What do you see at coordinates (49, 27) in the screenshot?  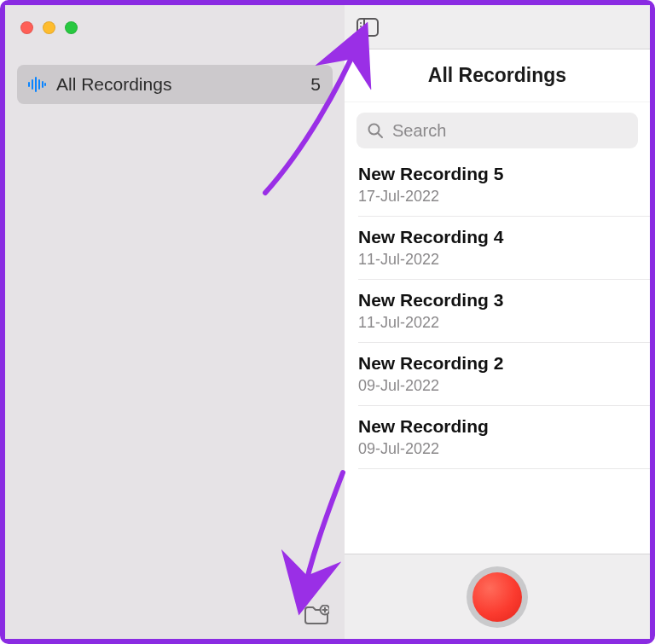 I see `minimize-window-button` at bounding box center [49, 27].